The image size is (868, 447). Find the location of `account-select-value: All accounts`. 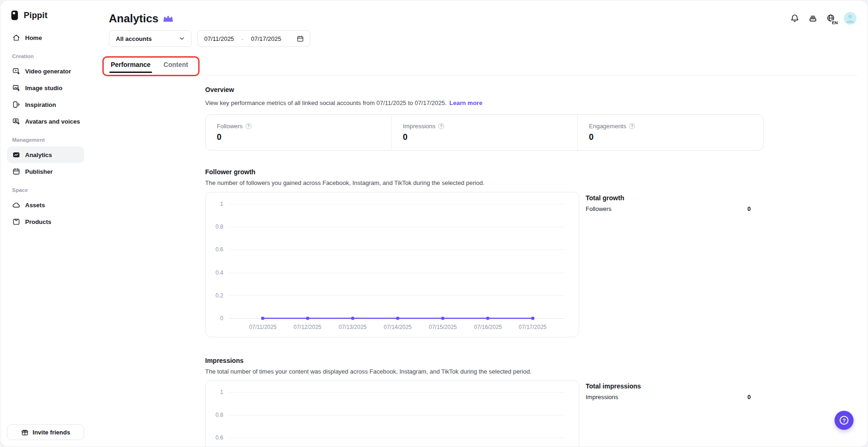

account-select-value: All accounts is located at coordinates (134, 39).